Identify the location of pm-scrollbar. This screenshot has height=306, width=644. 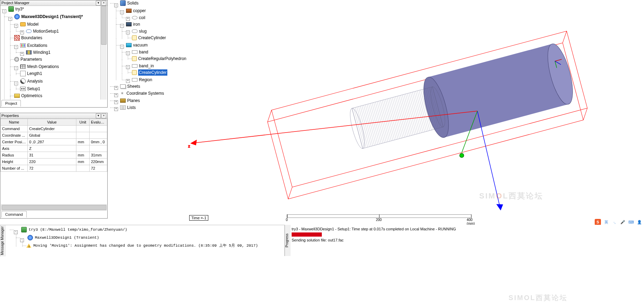
(103, 53).